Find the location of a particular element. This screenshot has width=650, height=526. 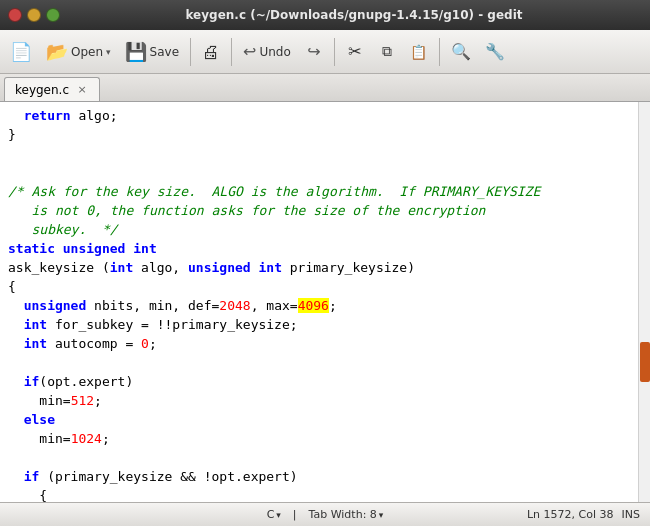

paste-button: 📋 is located at coordinates (419, 52).